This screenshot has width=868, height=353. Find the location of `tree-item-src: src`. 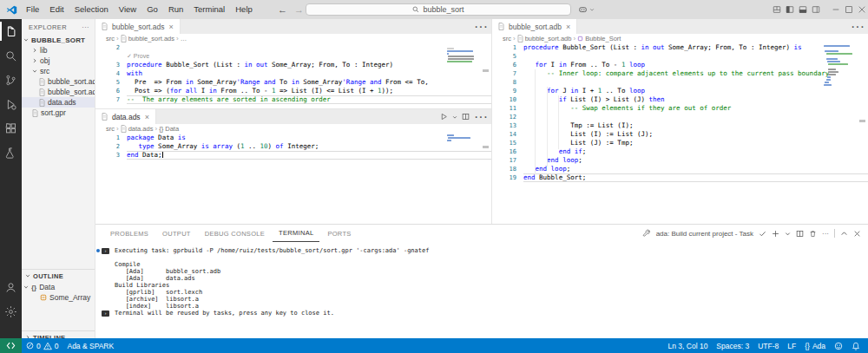

tree-item-src: src is located at coordinates (58, 71).